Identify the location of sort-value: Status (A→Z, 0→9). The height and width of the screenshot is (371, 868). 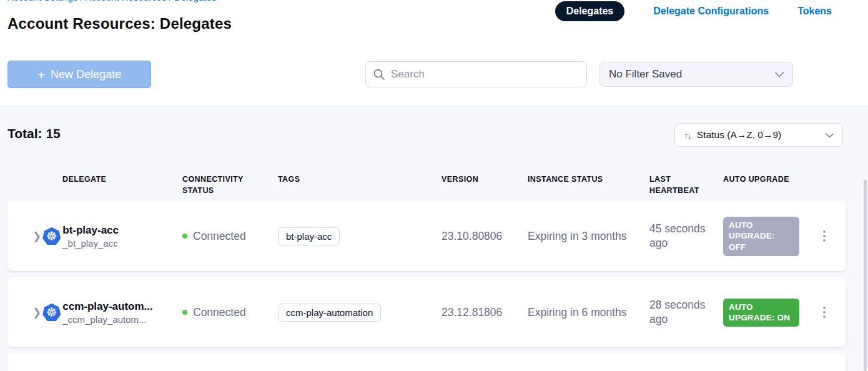
(758, 135).